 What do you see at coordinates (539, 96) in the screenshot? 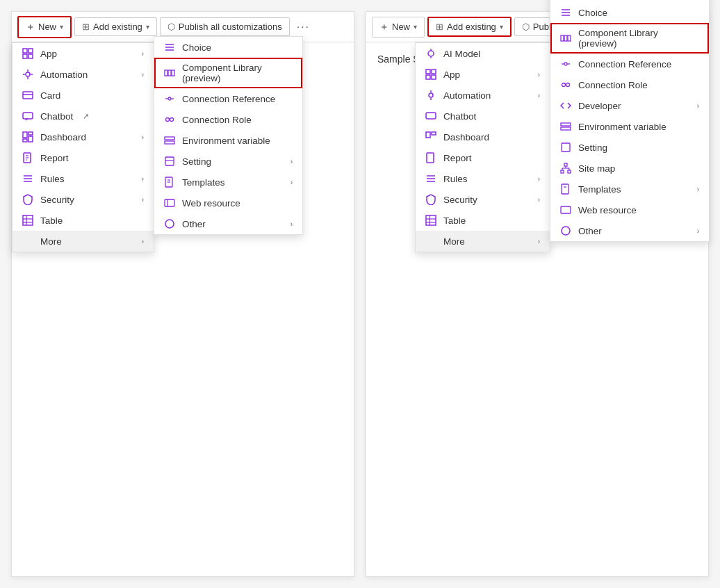
I see `chevron-right-automation-right: ›` at bounding box center [539, 96].